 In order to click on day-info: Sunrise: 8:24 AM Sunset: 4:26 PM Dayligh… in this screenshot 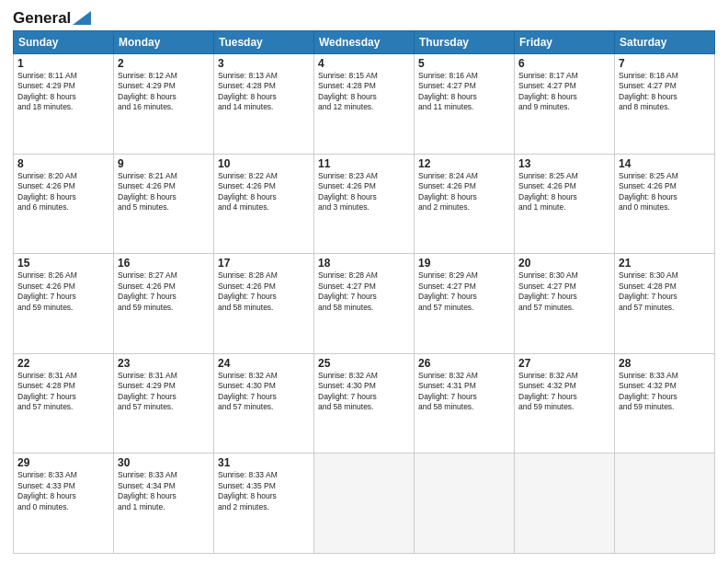, I will do `click(464, 192)`.